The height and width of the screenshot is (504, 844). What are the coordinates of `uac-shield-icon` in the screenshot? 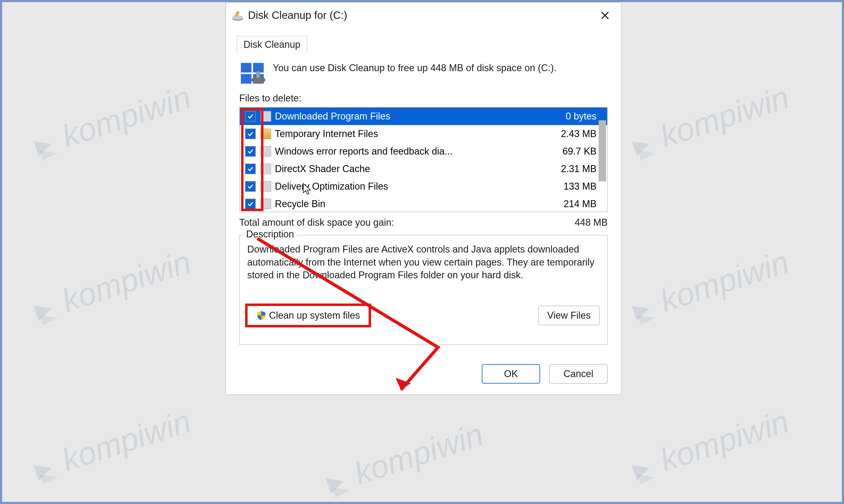 It's located at (261, 316).